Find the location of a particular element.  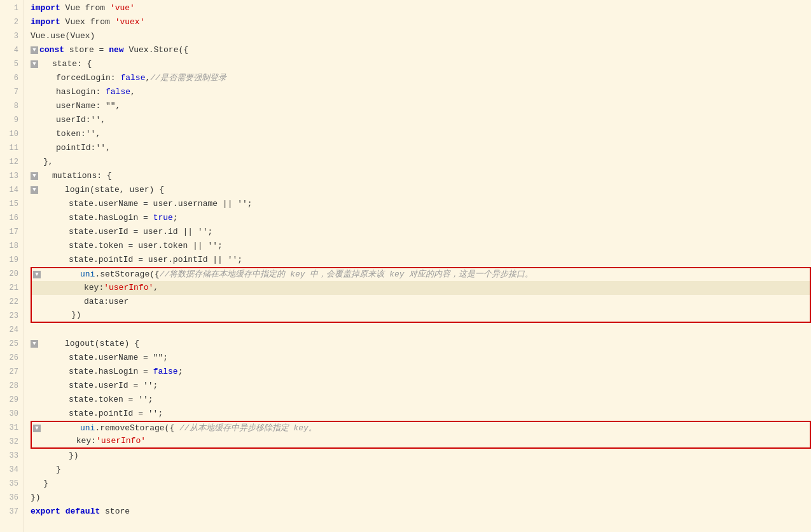

token-plain: state.token = ''; is located at coordinates (111, 400).